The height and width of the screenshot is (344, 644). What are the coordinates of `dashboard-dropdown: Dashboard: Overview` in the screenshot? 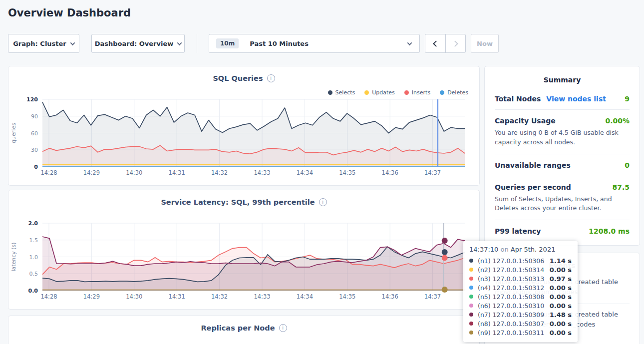 It's located at (138, 43).